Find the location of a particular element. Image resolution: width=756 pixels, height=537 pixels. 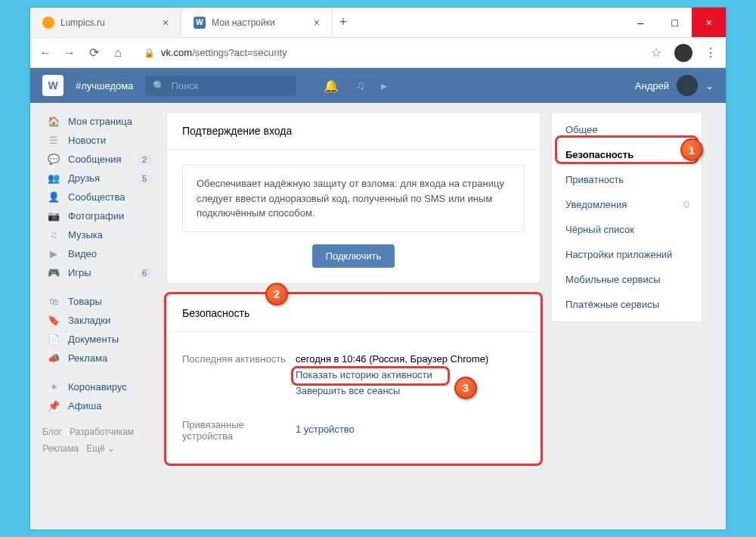

video-icon: ▸ is located at coordinates (384, 86).